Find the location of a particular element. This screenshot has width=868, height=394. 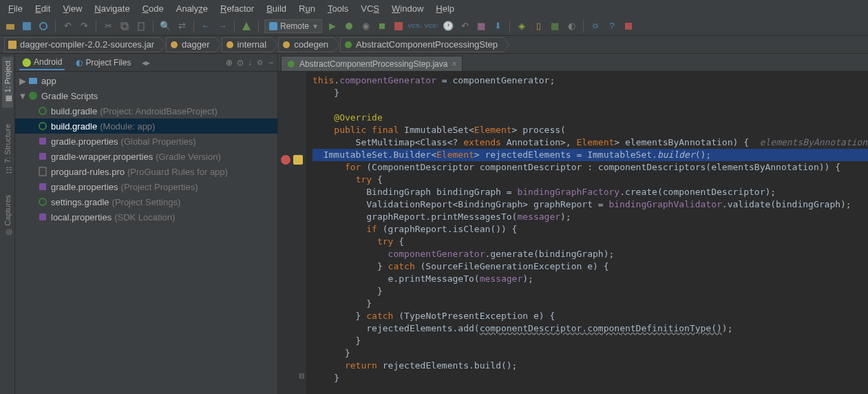

tab-label: 7: Structure is located at coordinates (8, 143).